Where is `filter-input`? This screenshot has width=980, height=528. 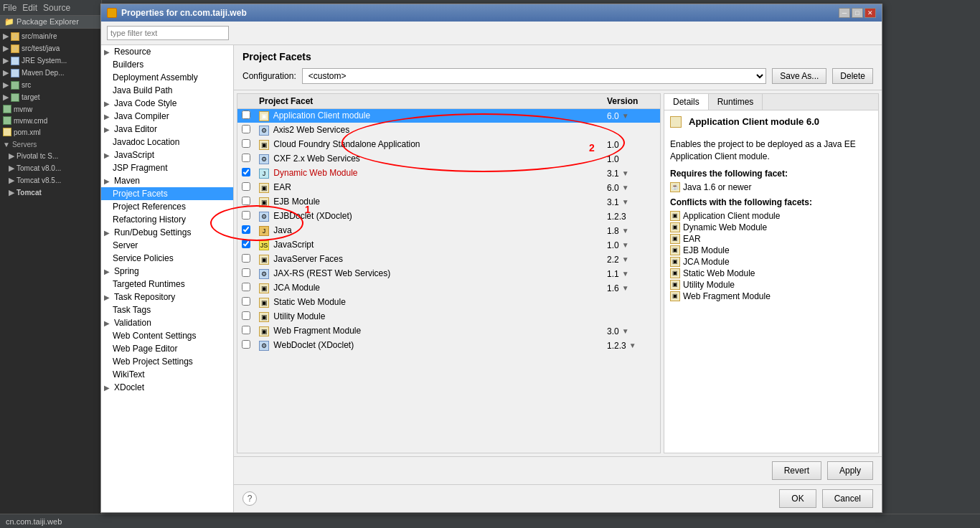
filter-input is located at coordinates (168, 33).